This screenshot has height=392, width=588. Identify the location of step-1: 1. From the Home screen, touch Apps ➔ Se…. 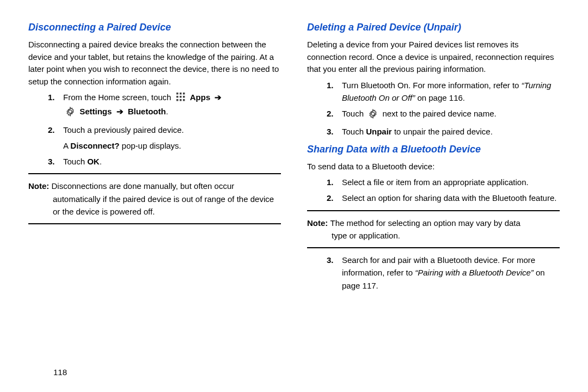
(164, 106).